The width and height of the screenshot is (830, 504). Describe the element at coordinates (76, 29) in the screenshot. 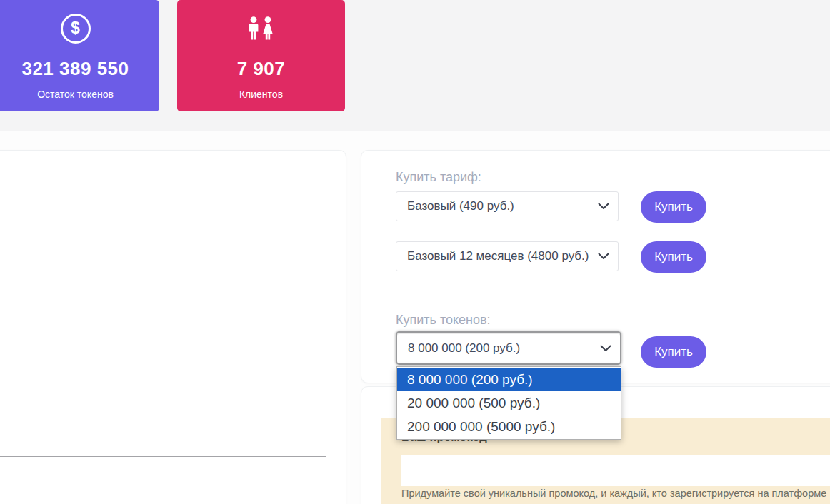

I see `stat-icon-box: $` at that location.